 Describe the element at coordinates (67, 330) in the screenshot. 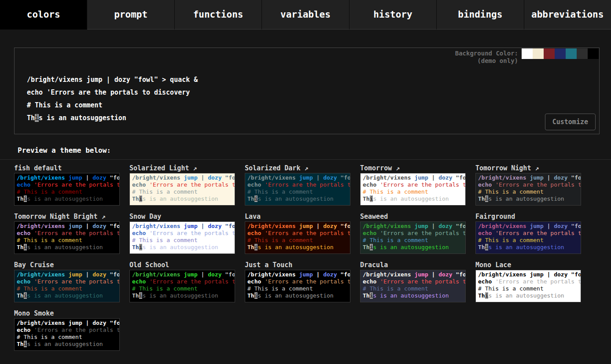

I see `theme-card: Mono Smoke/bright/vixens jump | dozy "fo…` at that location.